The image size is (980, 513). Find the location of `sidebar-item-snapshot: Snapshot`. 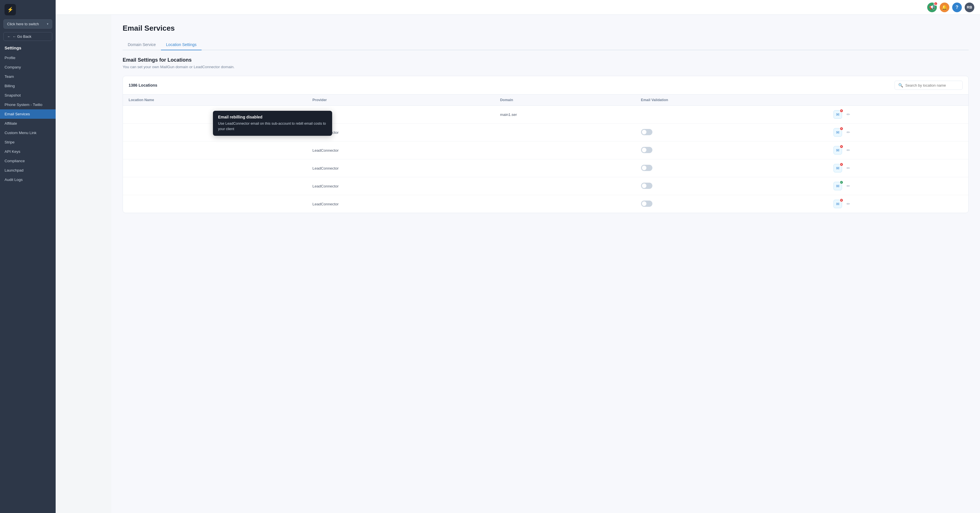

sidebar-item-snapshot: Snapshot is located at coordinates (28, 95).